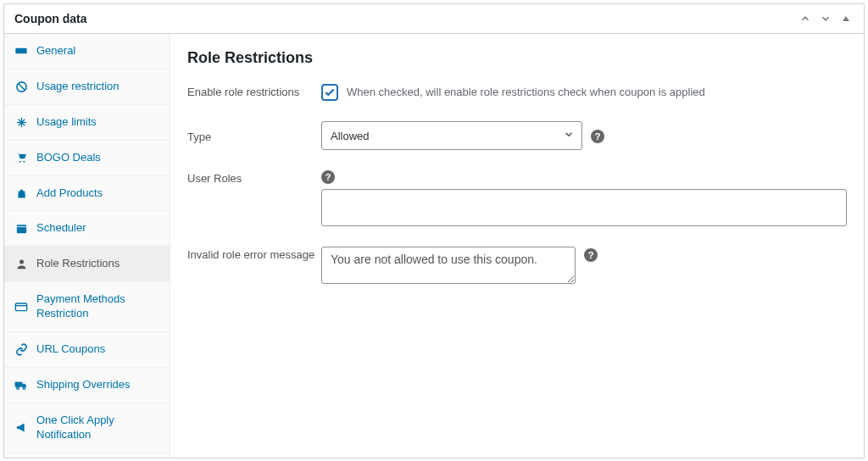 The width and height of the screenshot is (868, 461). What do you see at coordinates (86, 52) in the screenshot?
I see `sidebar-item-general: General` at bounding box center [86, 52].